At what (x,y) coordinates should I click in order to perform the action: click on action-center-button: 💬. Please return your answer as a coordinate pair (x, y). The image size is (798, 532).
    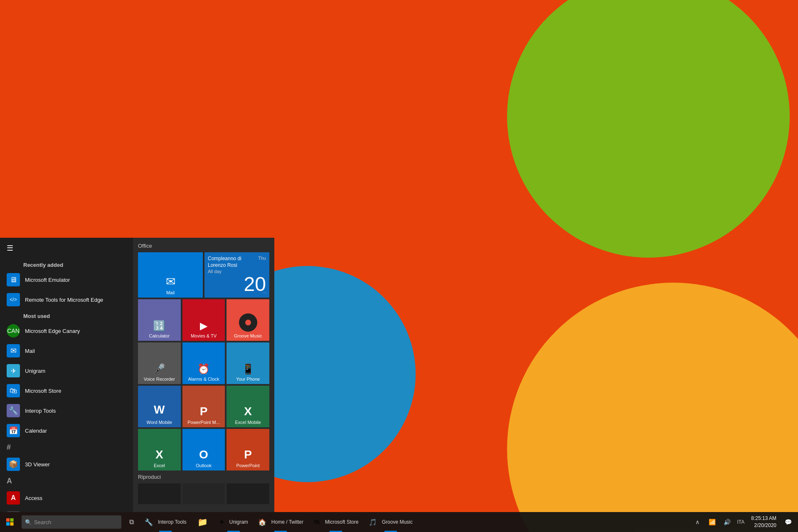
    Looking at the image, I should click on (788, 522).